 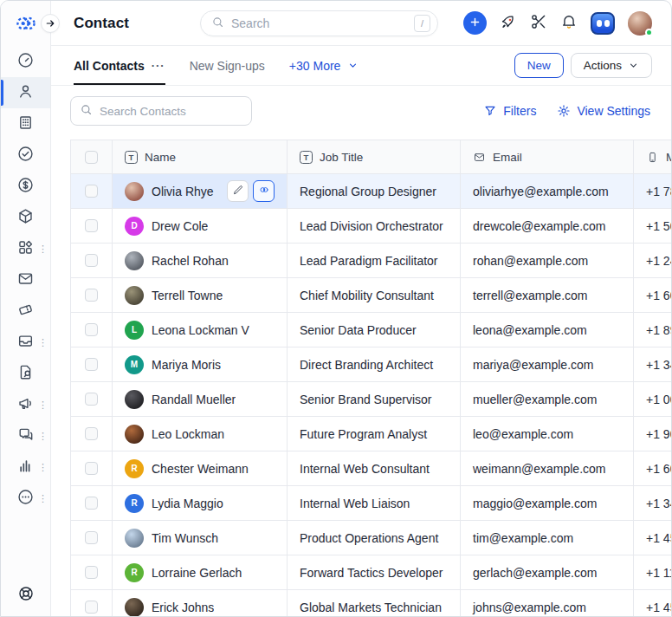 What do you see at coordinates (26, 498) in the screenshot?
I see `sidebar-item-circle-dots: ⋮` at bounding box center [26, 498].